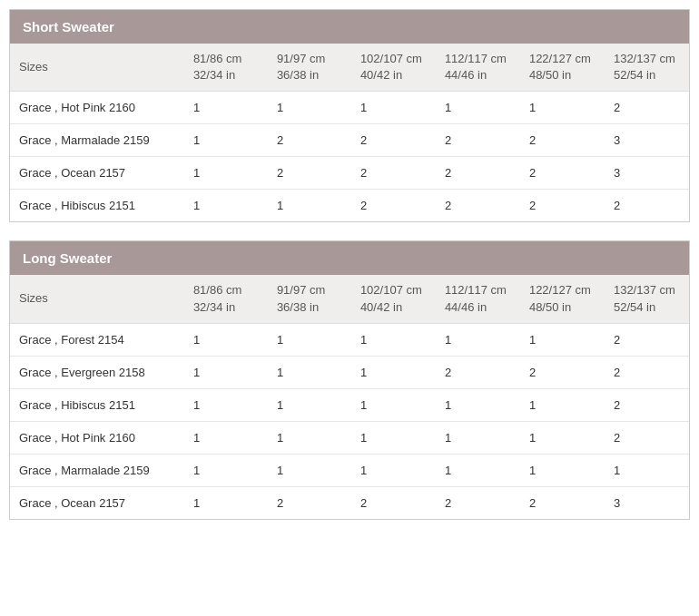 The image size is (699, 616). What do you see at coordinates (646, 299) in the screenshot?
I see `col-s6-long: 132/137 cm 52/54 in` at bounding box center [646, 299].